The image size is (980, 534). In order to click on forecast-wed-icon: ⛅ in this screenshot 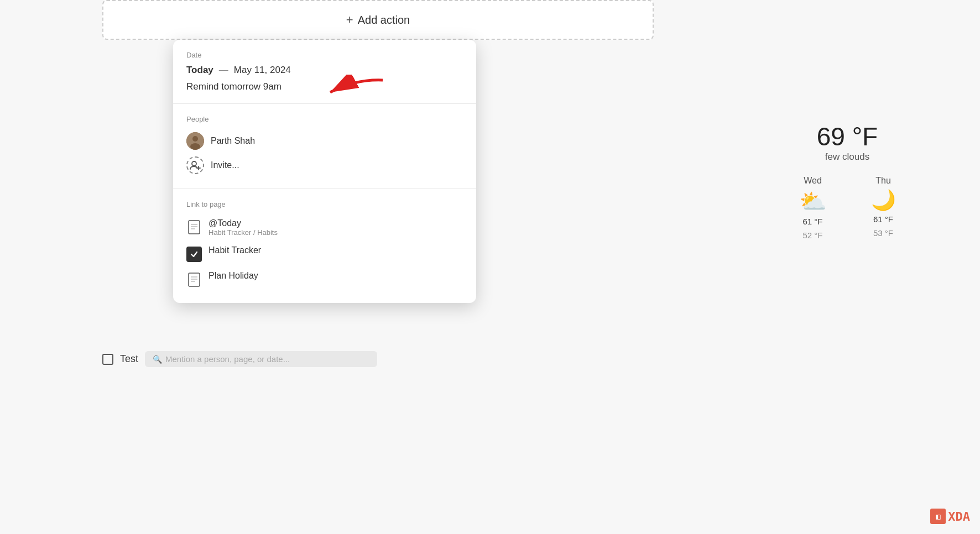, I will do `click(813, 201)`.